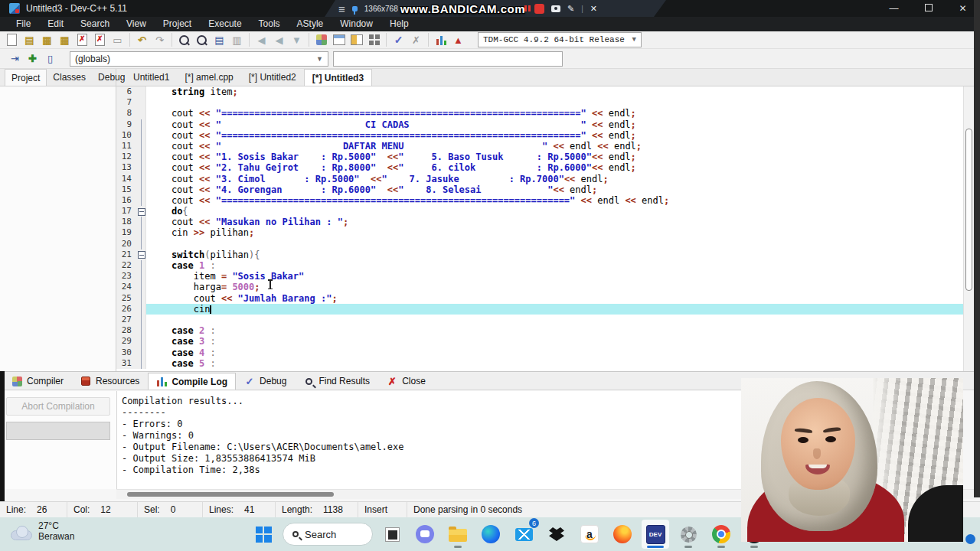  Describe the element at coordinates (297, 40) in the screenshot. I see `abort-icon: ▼` at that location.